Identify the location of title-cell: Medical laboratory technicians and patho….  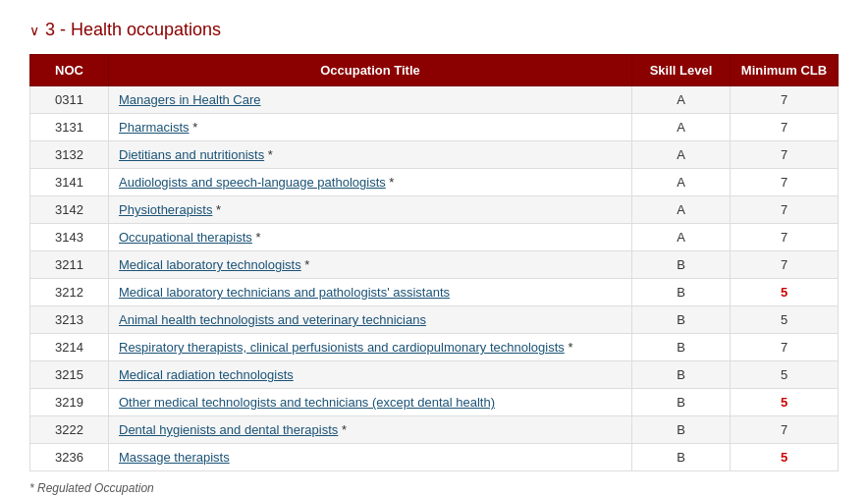
(371, 293).